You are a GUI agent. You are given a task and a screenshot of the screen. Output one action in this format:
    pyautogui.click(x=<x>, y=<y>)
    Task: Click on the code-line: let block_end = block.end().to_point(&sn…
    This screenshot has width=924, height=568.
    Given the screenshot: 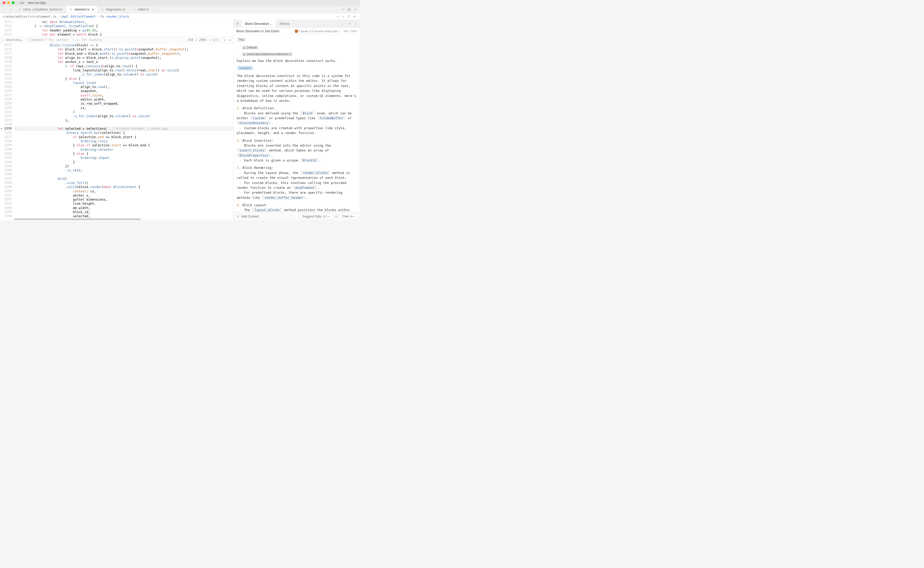 What is the action you would take?
    pyautogui.click(x=126, y=54)
    